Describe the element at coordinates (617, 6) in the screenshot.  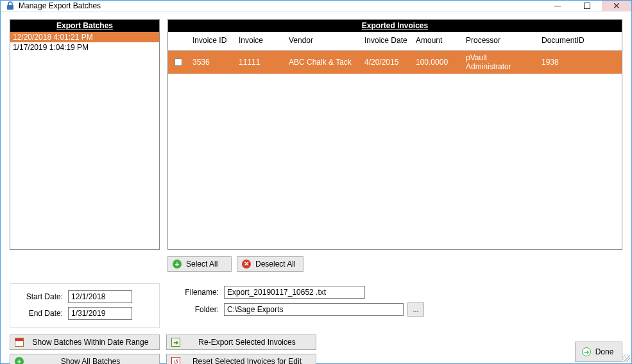
I see `close-button: ✕` at that location.